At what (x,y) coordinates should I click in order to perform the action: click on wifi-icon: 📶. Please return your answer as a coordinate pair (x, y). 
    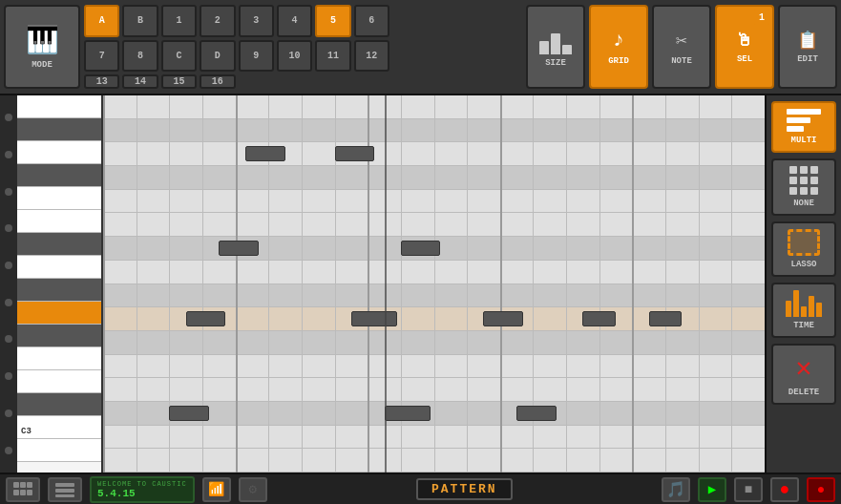
    Looking at the image, I should click on (217, 490).